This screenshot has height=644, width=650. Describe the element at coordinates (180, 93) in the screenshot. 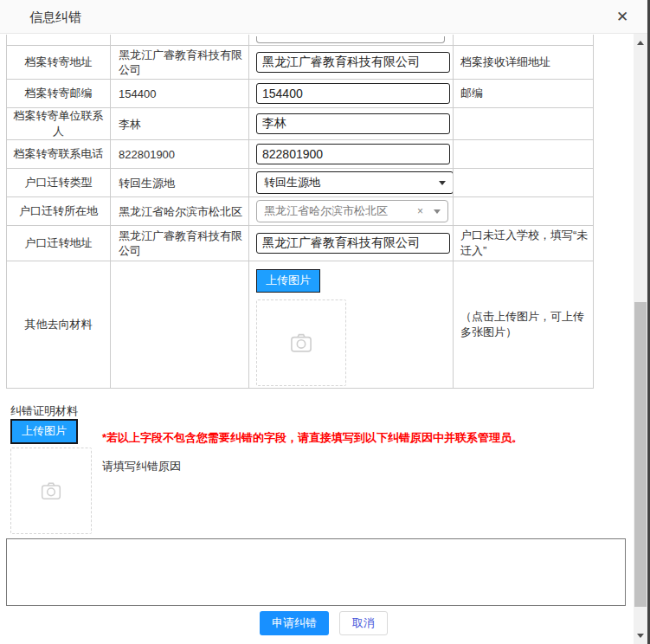

I see `row-old-value: 154400` at that location.